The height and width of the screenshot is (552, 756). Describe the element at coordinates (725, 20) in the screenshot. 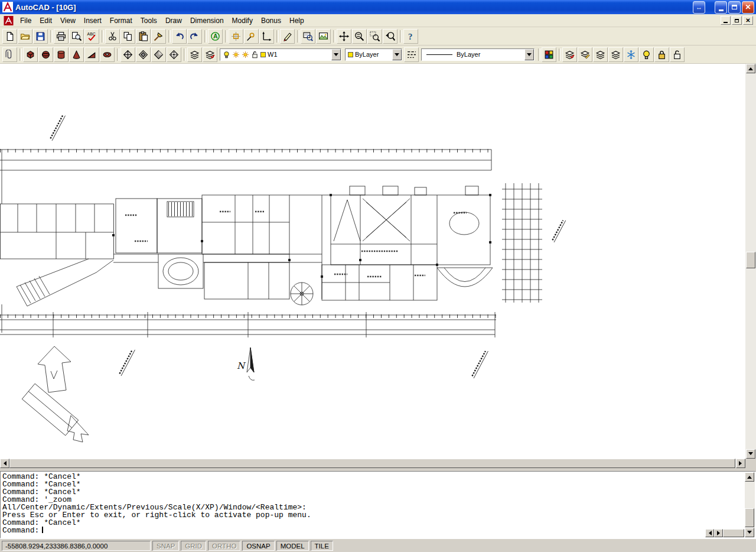

I see `mdi-minimize-button` at that location.